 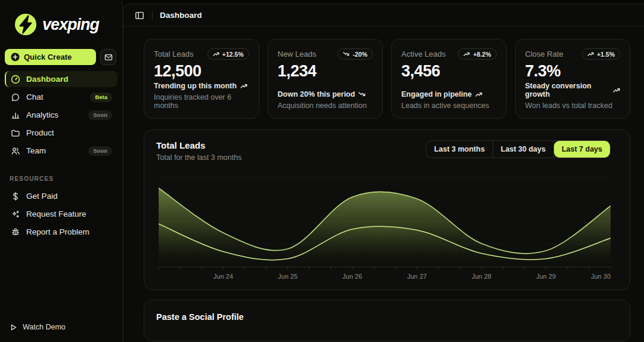 I want to click on sidebar-item-analytics: Analytics Soon, so click(x=61, y=115).